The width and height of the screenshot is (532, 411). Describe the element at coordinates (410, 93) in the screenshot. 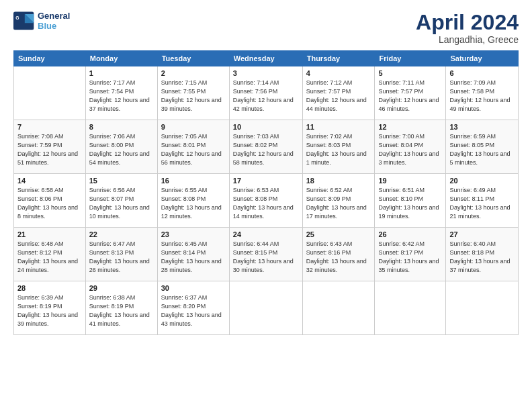

I see `cell-0-5: 5Sunrise: 7:11 AMSunset: 7:57 PMDaylight…` at that location.